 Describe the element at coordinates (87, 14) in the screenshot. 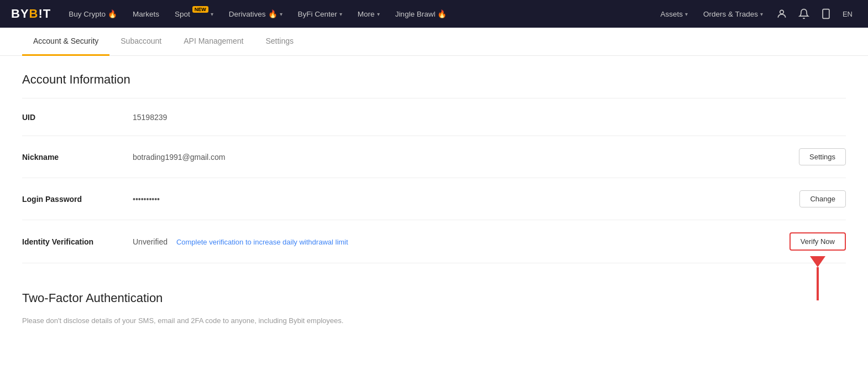

I see `nav-buy-crypto-label: Buy Crypto` at that location.